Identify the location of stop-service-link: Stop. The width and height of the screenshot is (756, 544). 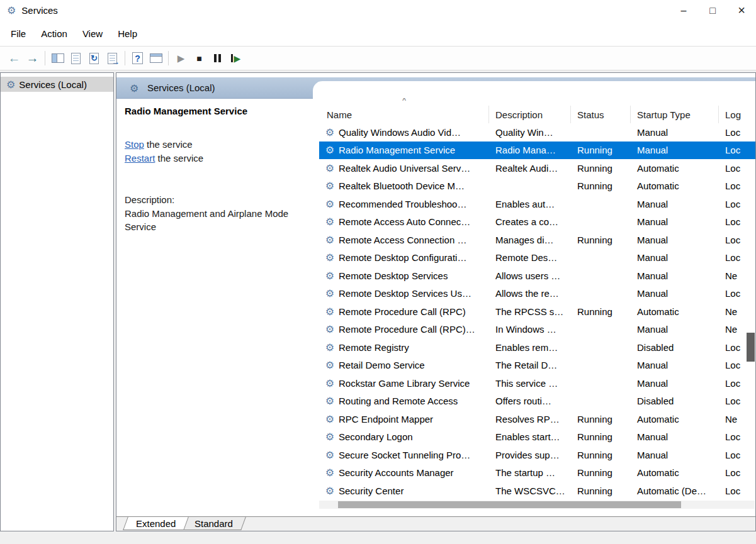
(135, 145).